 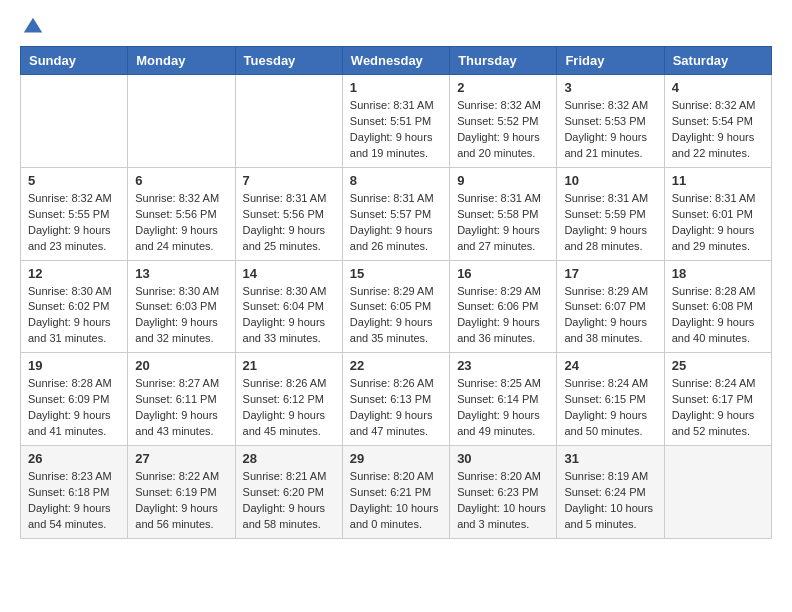 I want to click on calendar-cell: 17Sunrise: 8:29 AM Sunset: 6:07 PM Dayli…, so click(x=610, y=306).